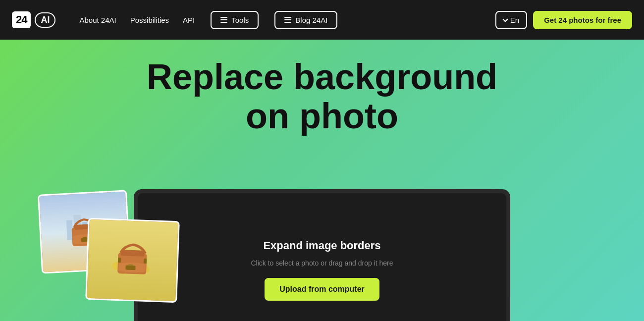 The height and width of the screenshot is (321, 644). I want to click on get-photos-button: Get 24 photos for free, so click(583, 20).